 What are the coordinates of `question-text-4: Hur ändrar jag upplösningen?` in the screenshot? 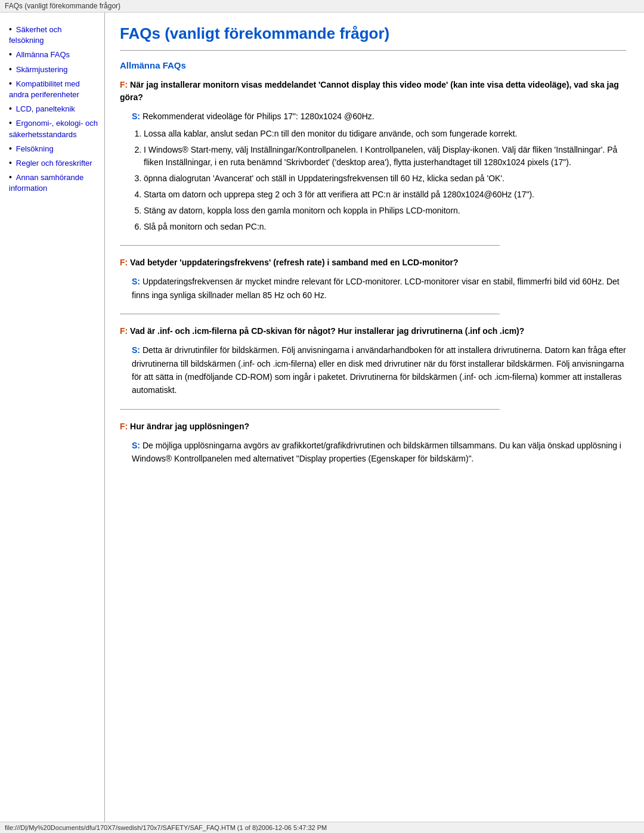 It's located at (188, 426).